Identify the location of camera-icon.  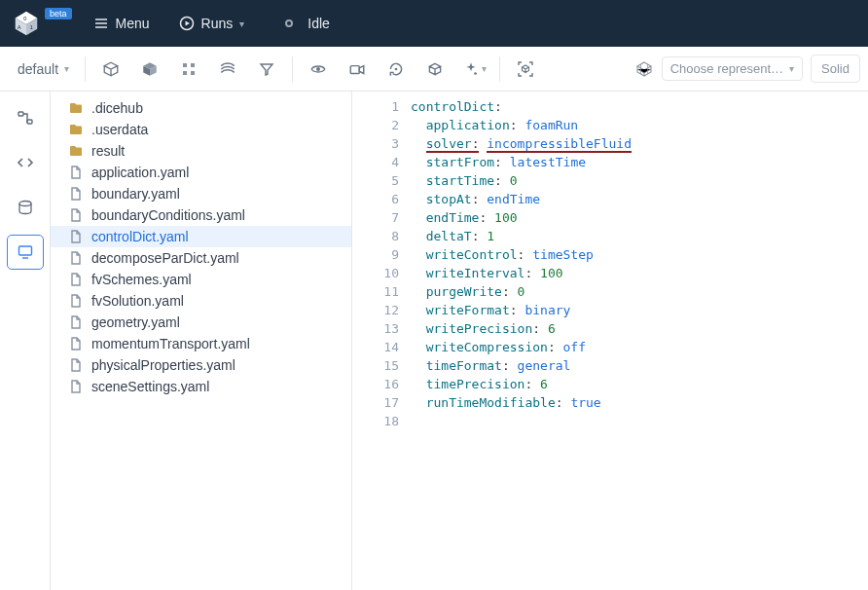
(357, 69).